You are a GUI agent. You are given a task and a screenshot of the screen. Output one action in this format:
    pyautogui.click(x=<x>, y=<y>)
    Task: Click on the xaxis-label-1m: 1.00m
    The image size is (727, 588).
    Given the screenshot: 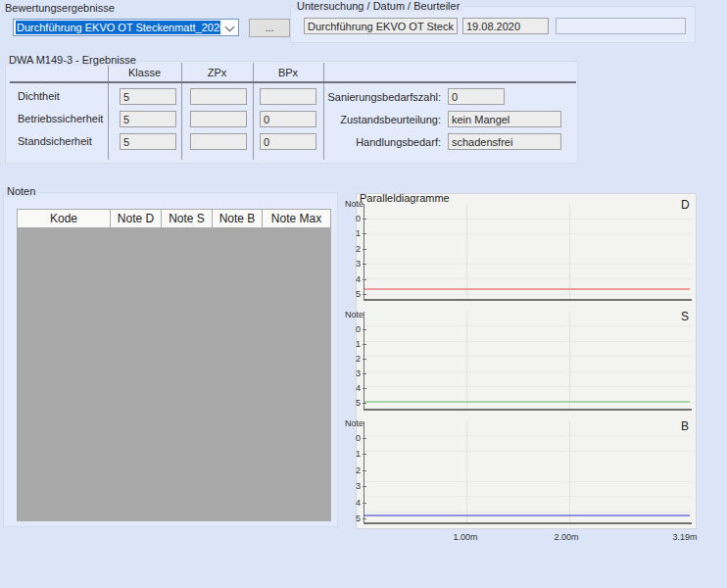 What is the action you would take?
    pyautogui.click(x=465, y=537)
    